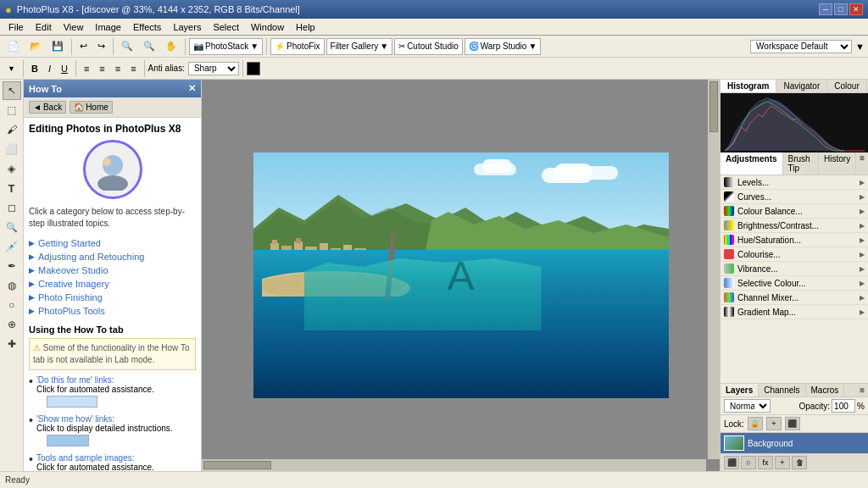 The image size is (868, 488). I want to click on adj-menu: ≡, so click(862, 164).